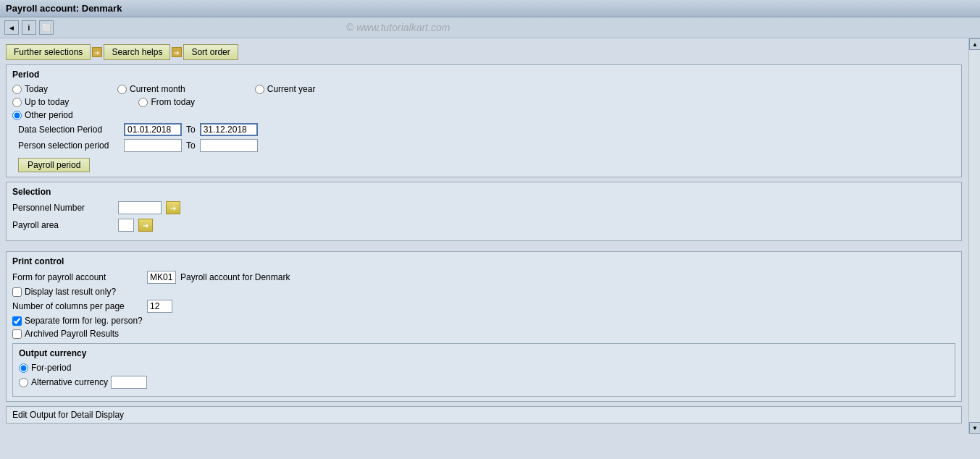  What do you see at coordinates (48, 52) in the screenshot?
I see `further-selections-tab: Further selections` at bounding box center [48, 52].